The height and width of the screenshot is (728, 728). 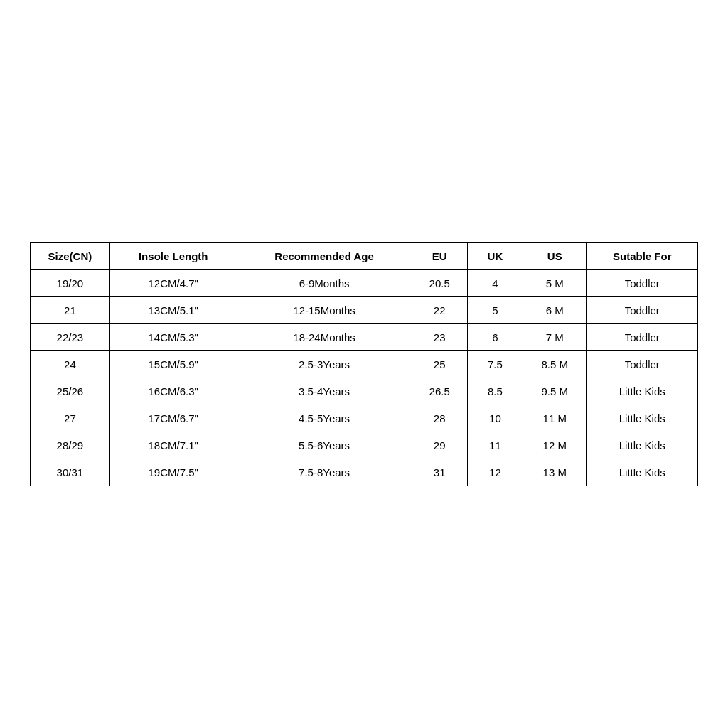 I want to click on cell-eu: 25, so click(x=439, y=364).